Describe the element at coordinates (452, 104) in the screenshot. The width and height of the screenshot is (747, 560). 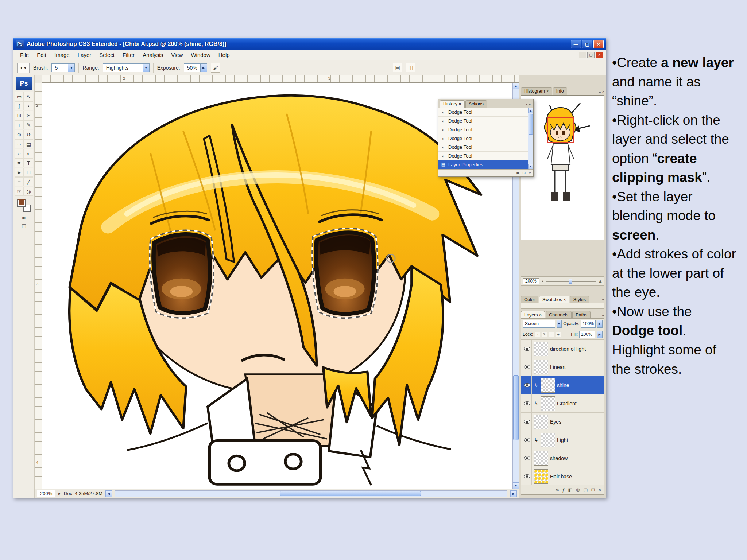
I see `tab-history: History ×` at that location.